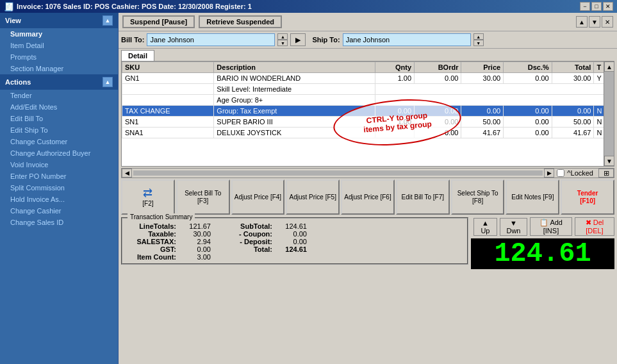  I want to click on table-scrollbar: ▲ ▼, so click(609, 114).